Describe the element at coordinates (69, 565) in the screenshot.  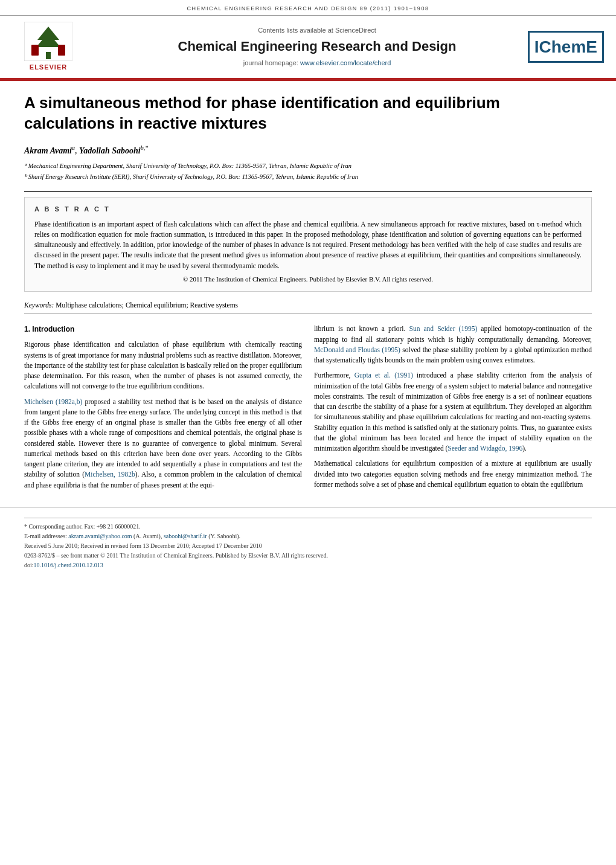
I see `doi-link: 10.1016/j.cherd.2010.12.013` at that location.